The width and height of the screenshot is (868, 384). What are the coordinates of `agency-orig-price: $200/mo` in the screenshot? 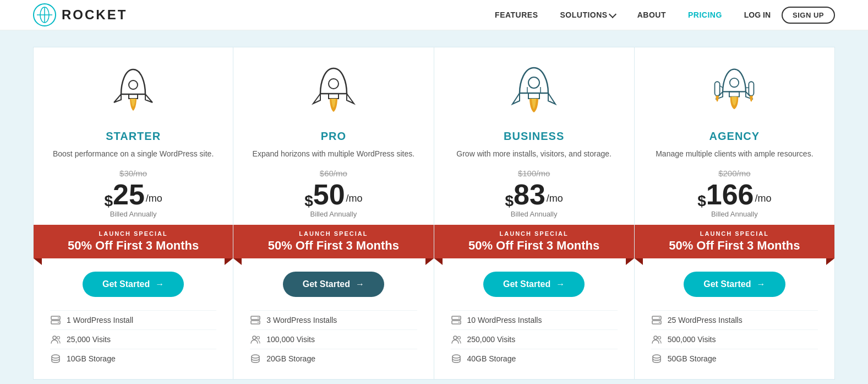 It's located at (734, 173).